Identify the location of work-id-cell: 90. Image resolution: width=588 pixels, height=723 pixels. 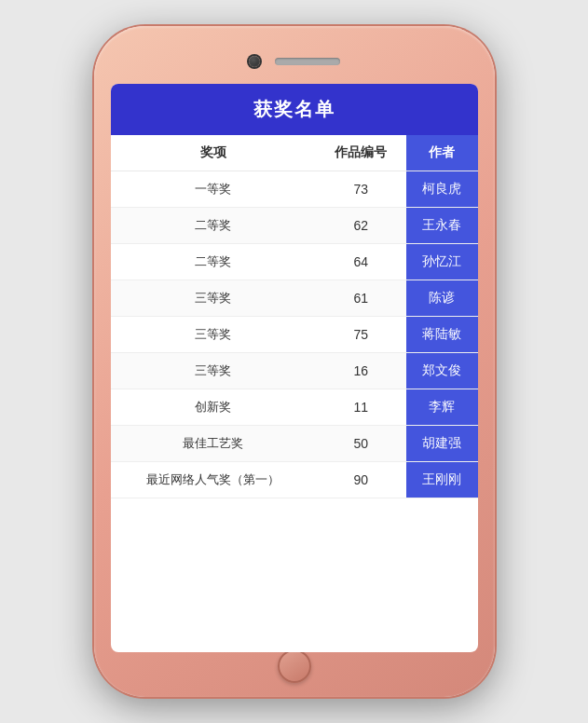
(362, 481).